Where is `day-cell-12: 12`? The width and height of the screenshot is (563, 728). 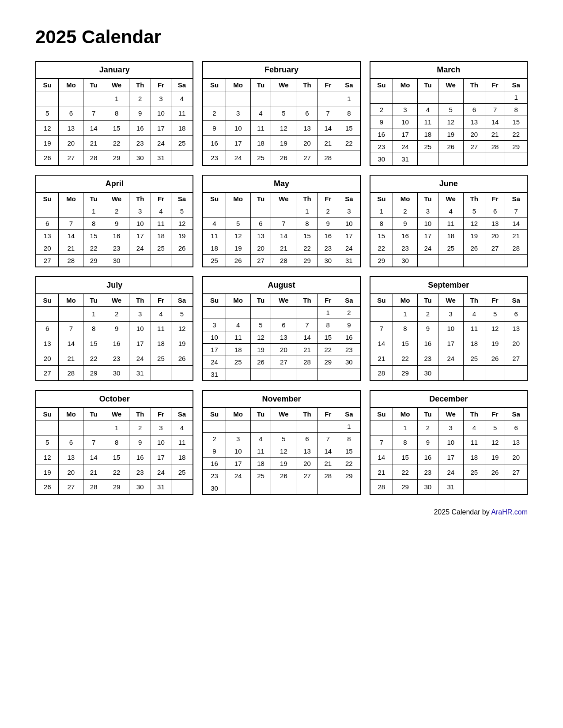
day-cell-12: 12 is located at coordinates (495, 443).